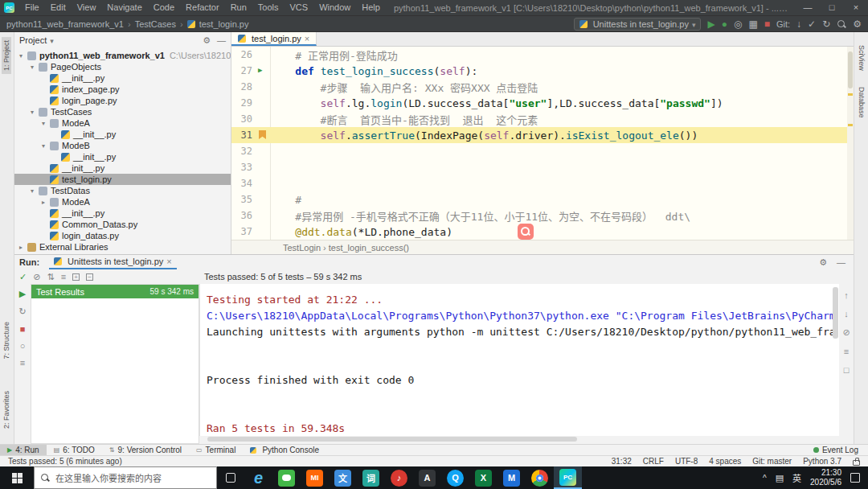 This screenshot has width=868, height=489. Describe the element at coordinates (455, 478) in the screenshot. I see `taskbar-app-qq: Q` at that location.